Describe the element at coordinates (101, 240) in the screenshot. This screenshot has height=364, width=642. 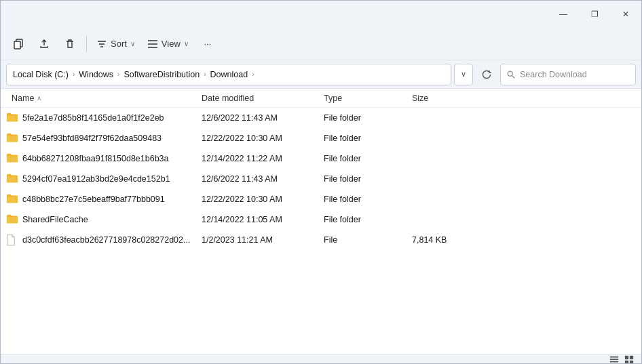
I see `cell-name: d3c0cfdf63feacbb2627718978c028272d02...` at that location.